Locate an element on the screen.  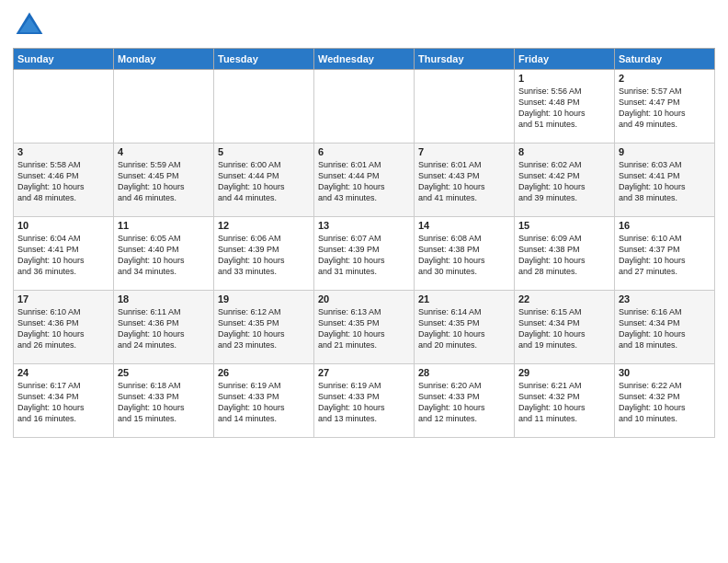
calendar-cell: 20Sunrise: 6:13 AM Sunset: 4:35 PM Dayli… is located at coordinates (364, 327).